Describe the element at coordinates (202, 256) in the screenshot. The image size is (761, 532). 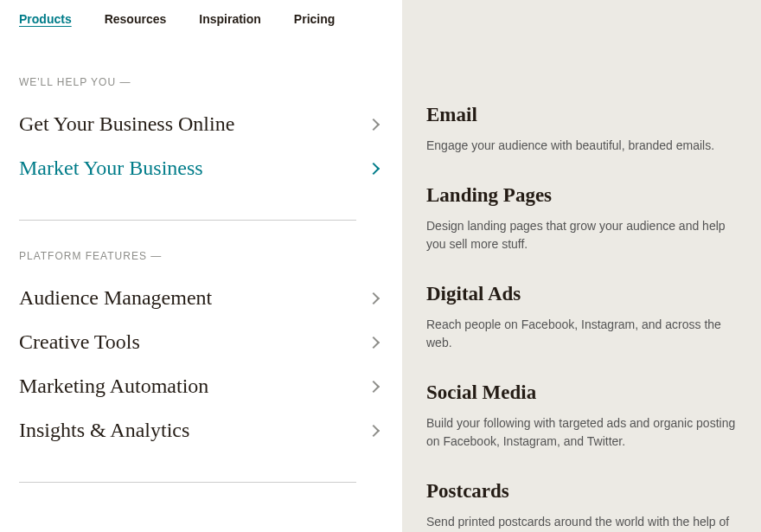
I see `section-platform-features-label: PLATFORM FEATURES —` at that location.